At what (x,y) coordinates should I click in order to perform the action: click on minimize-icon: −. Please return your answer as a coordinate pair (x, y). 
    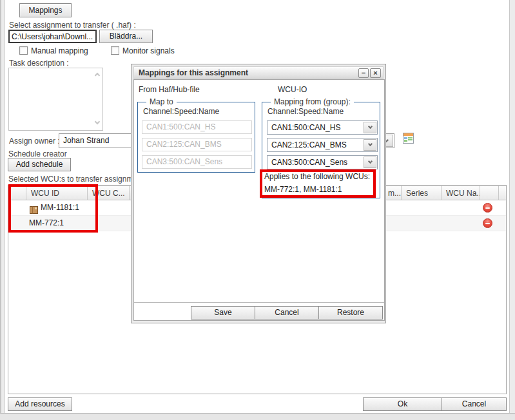
    Looking at the image, I should click on (364, 73).